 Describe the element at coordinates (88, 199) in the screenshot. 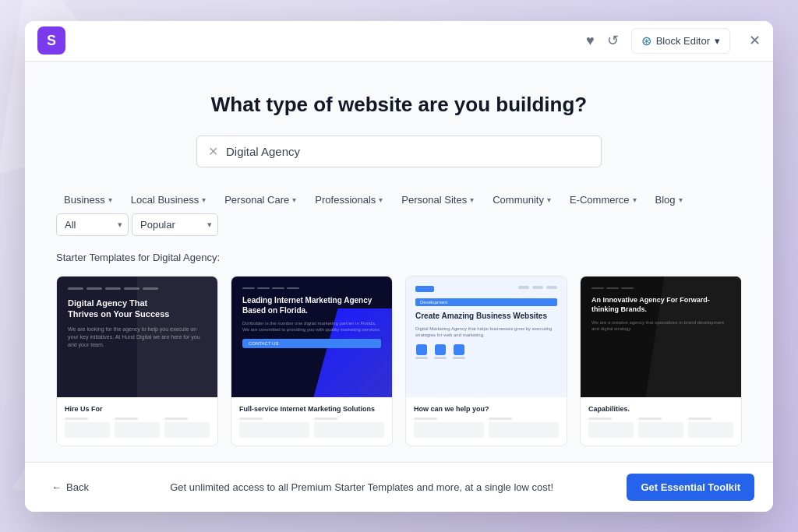

I see `filter-business: Business ▾` at that location.